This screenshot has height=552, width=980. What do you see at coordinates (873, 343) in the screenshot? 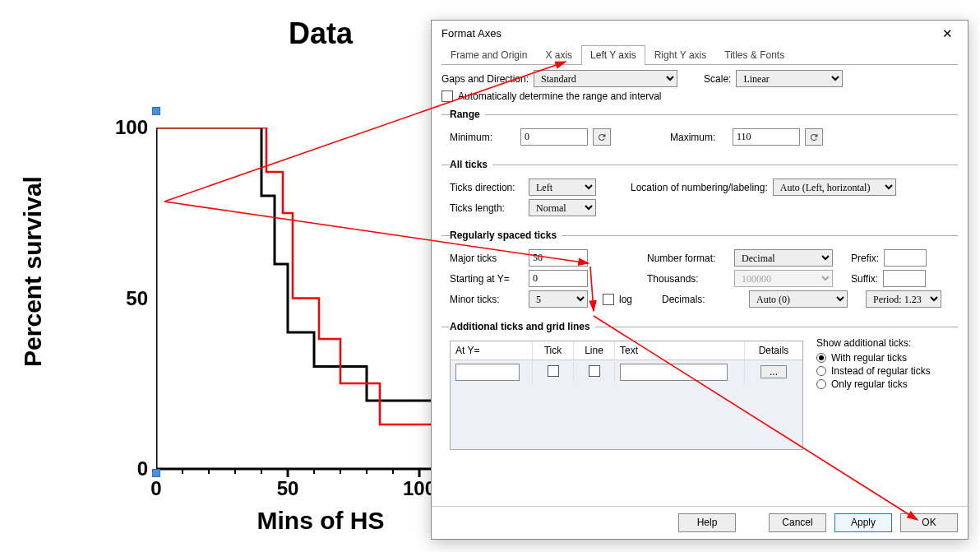
I see `show-additional-label: Show additional ticks:` at bounding box center [873, 343].